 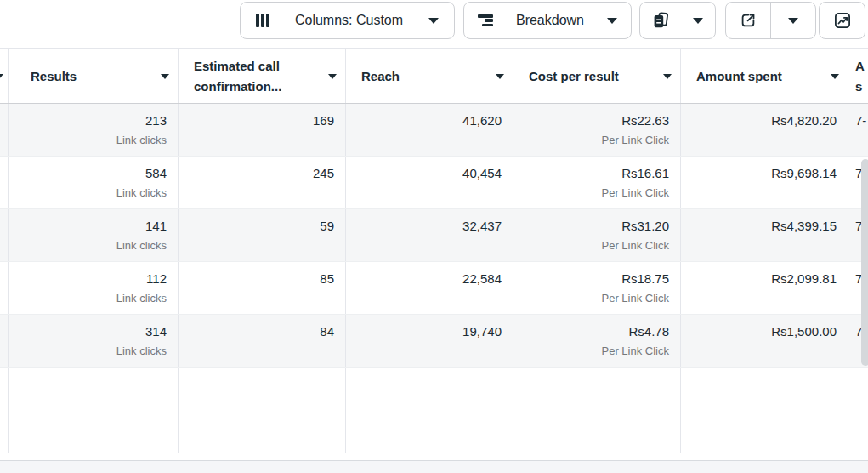 I want to click on column-header-reach: Reach, so click(x=428, y=77).